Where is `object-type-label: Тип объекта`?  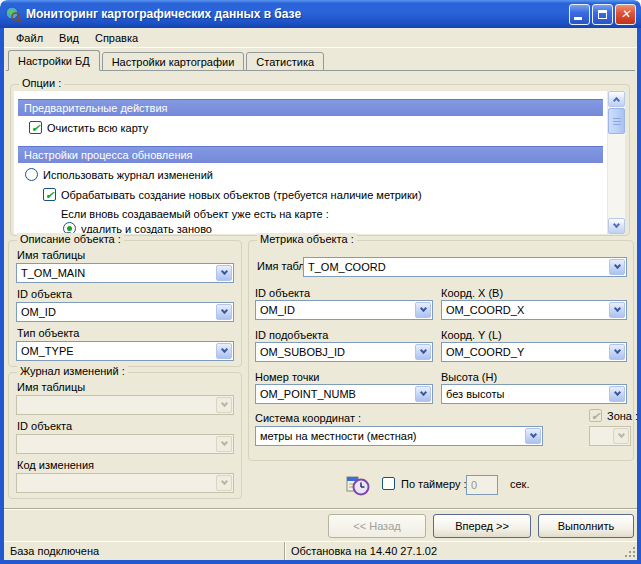 object-type-label: Тип объекта is located at coordinates (126, 333).